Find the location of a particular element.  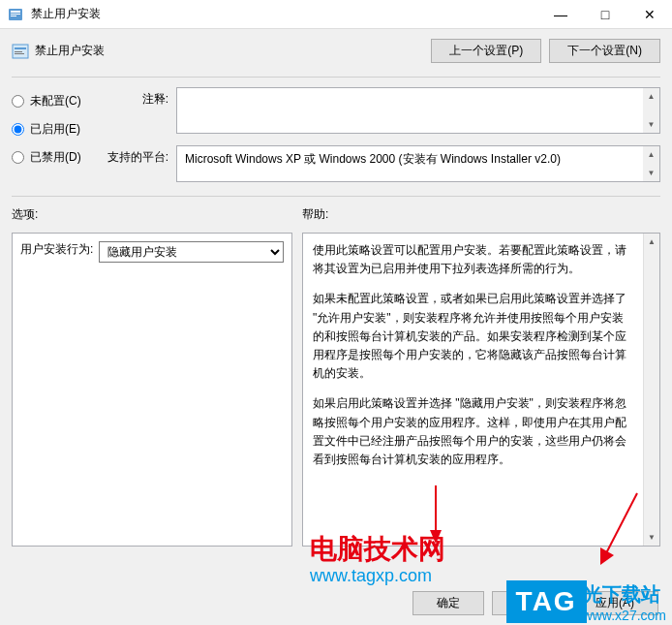

section-labels: 选项: 帮助: is located at coordinates (336, 211).